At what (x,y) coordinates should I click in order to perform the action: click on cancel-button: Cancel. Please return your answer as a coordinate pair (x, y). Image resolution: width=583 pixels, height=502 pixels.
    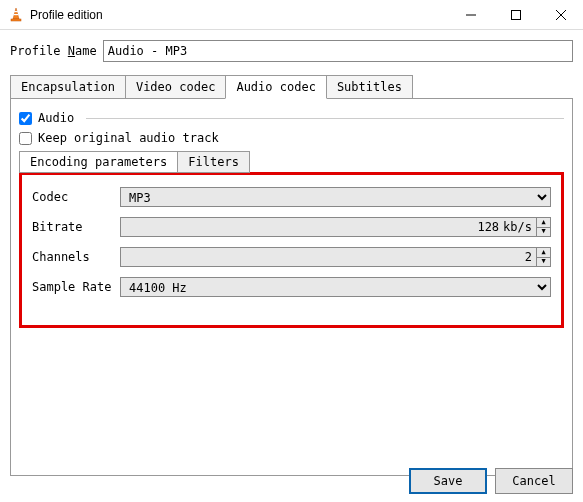
    Looking at the image, I should click on (534, 481).